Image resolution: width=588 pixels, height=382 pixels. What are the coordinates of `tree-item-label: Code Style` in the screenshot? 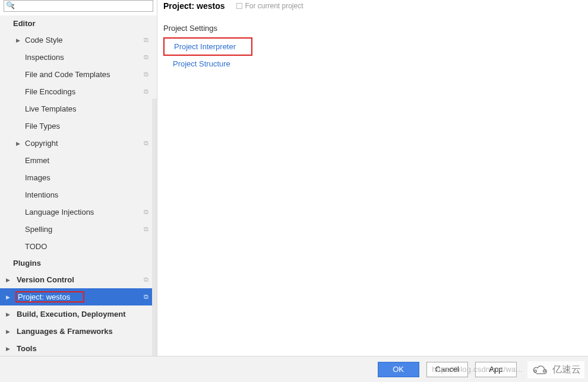 It's located at (83, 40).